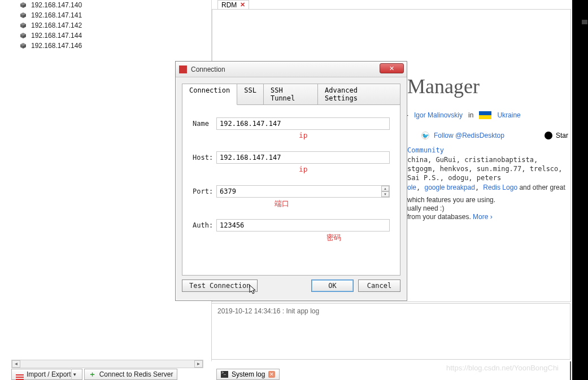 The width and height of the screenshot is (588, 380). Describe the element at coordinates (56, 5) in the screenshot. I see `tree-item-label: 192.168.147.140` at that location.